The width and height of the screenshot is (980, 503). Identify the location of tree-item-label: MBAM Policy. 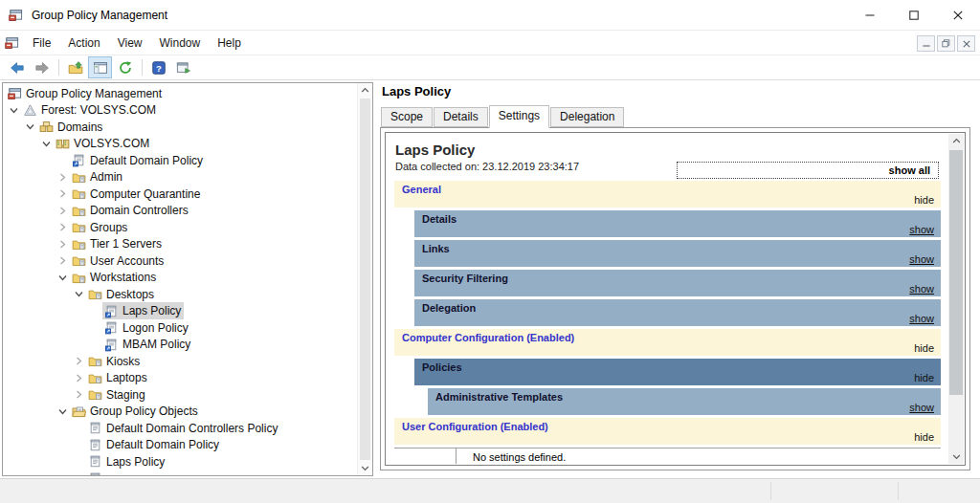
(157, 344).